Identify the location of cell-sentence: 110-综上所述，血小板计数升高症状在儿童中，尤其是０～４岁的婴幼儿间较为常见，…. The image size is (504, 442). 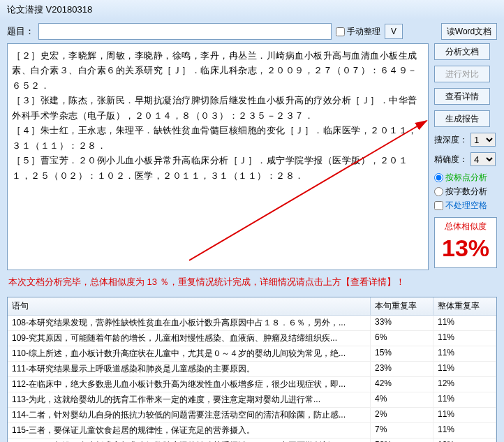
(189, 353).